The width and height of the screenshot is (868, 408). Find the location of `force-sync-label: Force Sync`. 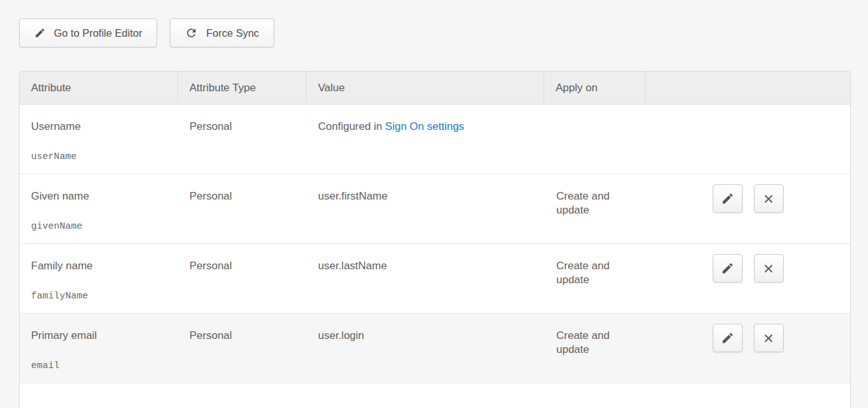

force-sync-label: Force Sync is located at coordinates (232, 33).